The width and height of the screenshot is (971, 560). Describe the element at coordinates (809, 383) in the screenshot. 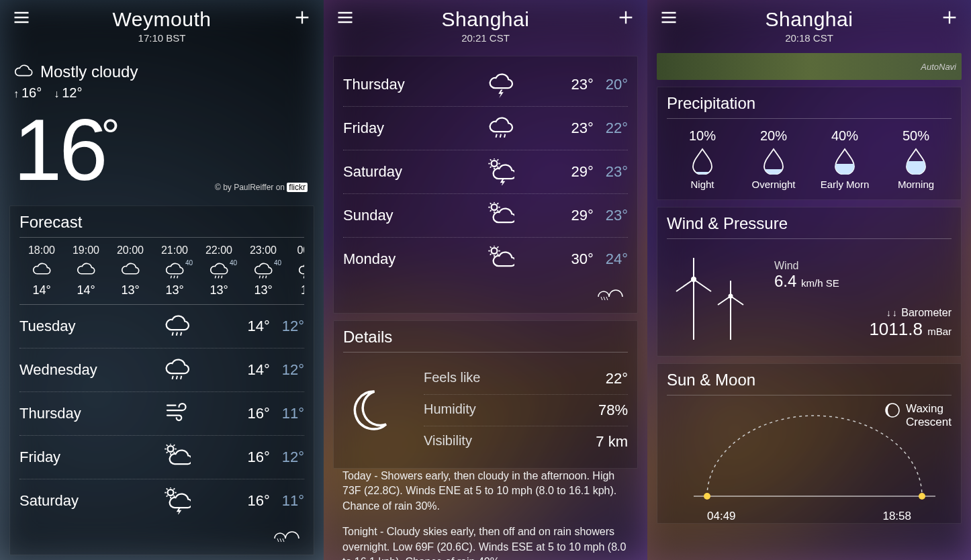

I see `sun-moon-label: Sun & Moon` at that location.